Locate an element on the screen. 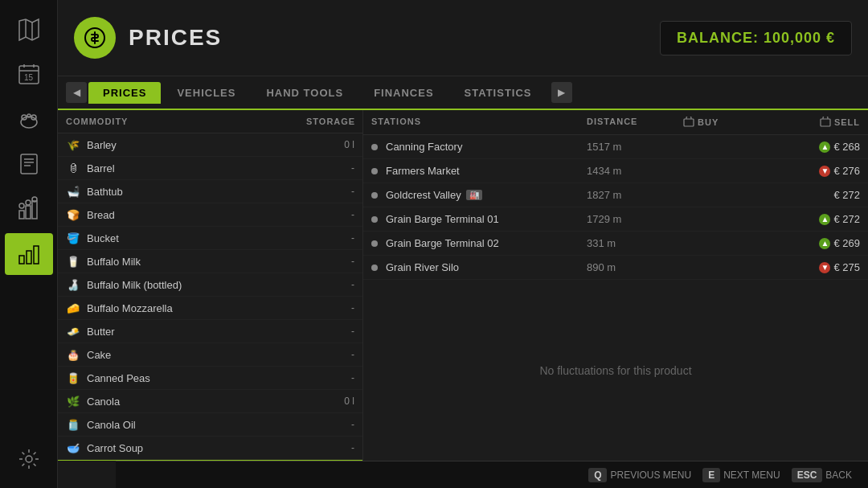 The width and height of the screenshot is (868, 488). tab-finances: FINANCES is located at coordinates (403, 93).